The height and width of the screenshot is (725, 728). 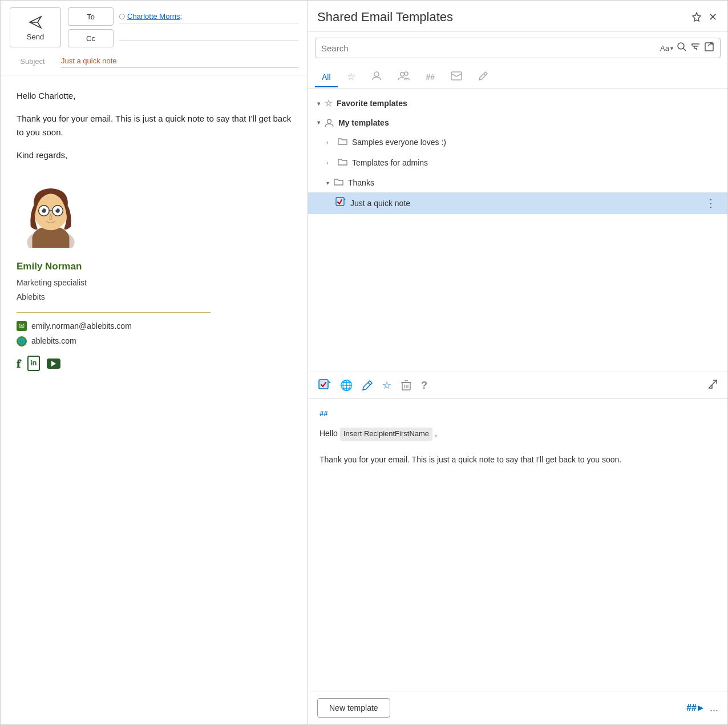 What do you see at coordinates (180, 61) in the screenshot?
I see `subject-value: Just a quick note` at bounding box center [180, 61].